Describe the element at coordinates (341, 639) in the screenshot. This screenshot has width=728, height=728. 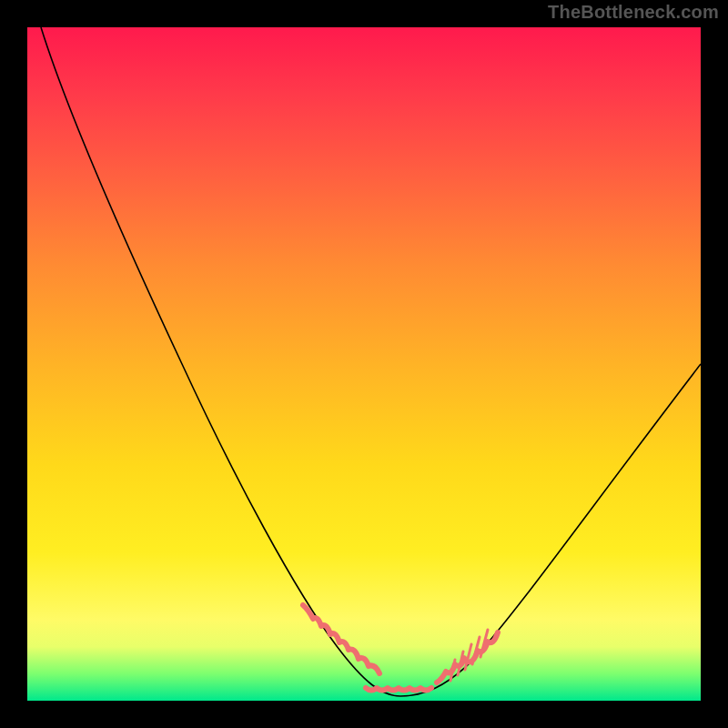
I see `marker-cluster-left` at that location.